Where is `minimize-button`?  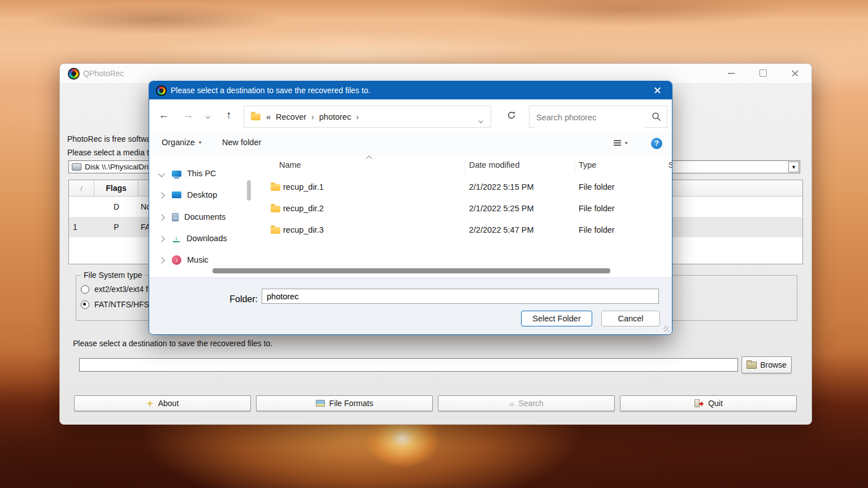
minimize-button is located at coordinates (731, 73).